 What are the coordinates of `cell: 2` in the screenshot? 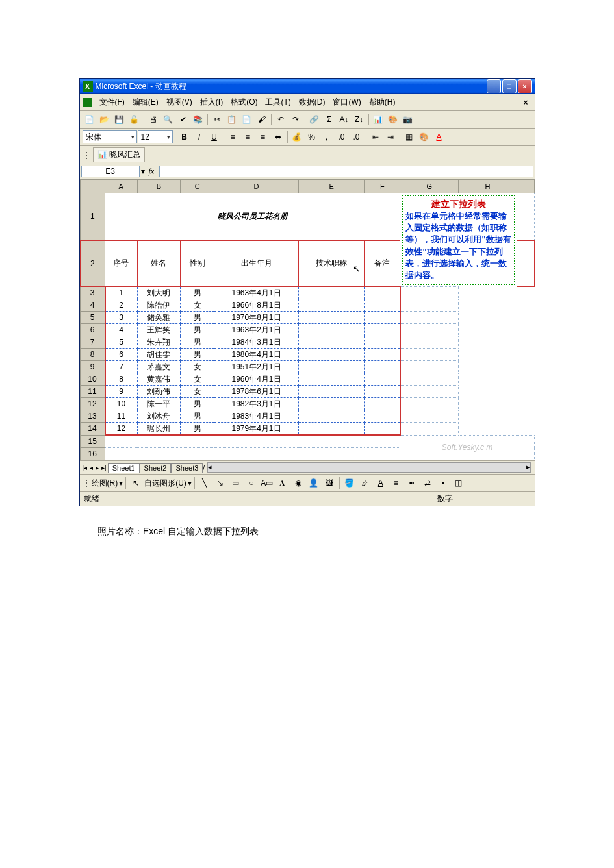 It's located at (121, 305).